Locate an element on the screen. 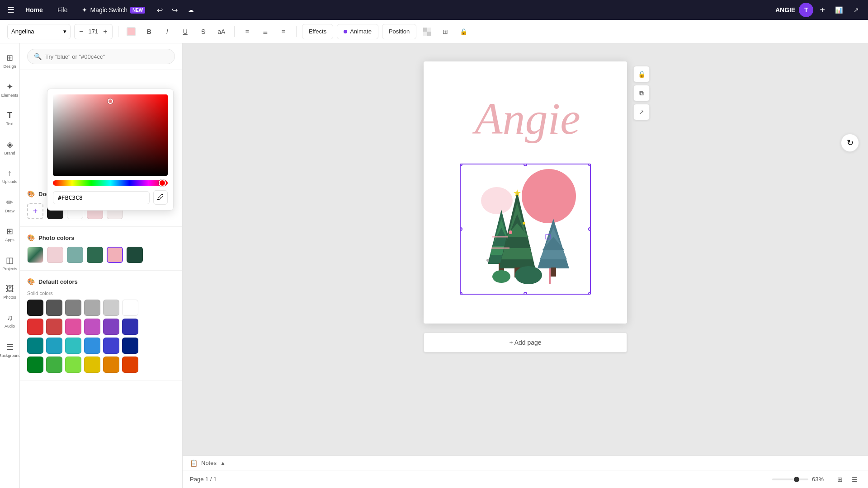  decrease-font-size-button: − is located at coordinates (81, 32).